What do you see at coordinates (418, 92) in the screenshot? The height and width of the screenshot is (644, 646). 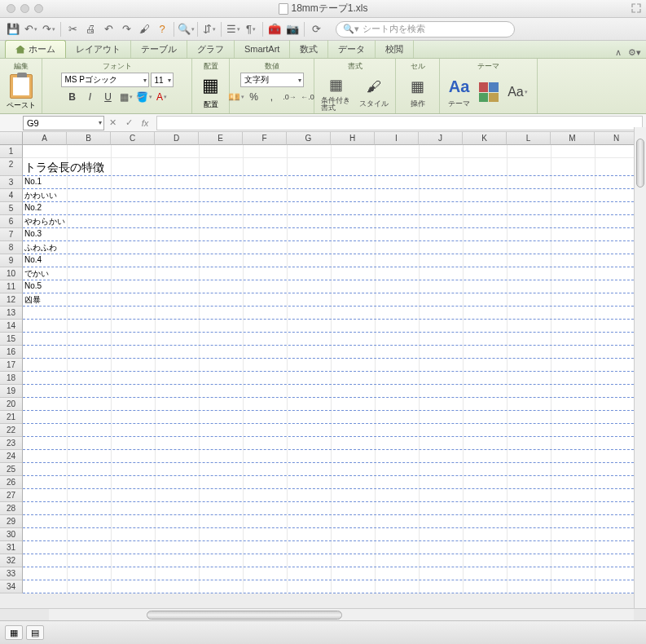 I see `cells-actions-button: ▦ 操作` at bounding box center [418, 92].